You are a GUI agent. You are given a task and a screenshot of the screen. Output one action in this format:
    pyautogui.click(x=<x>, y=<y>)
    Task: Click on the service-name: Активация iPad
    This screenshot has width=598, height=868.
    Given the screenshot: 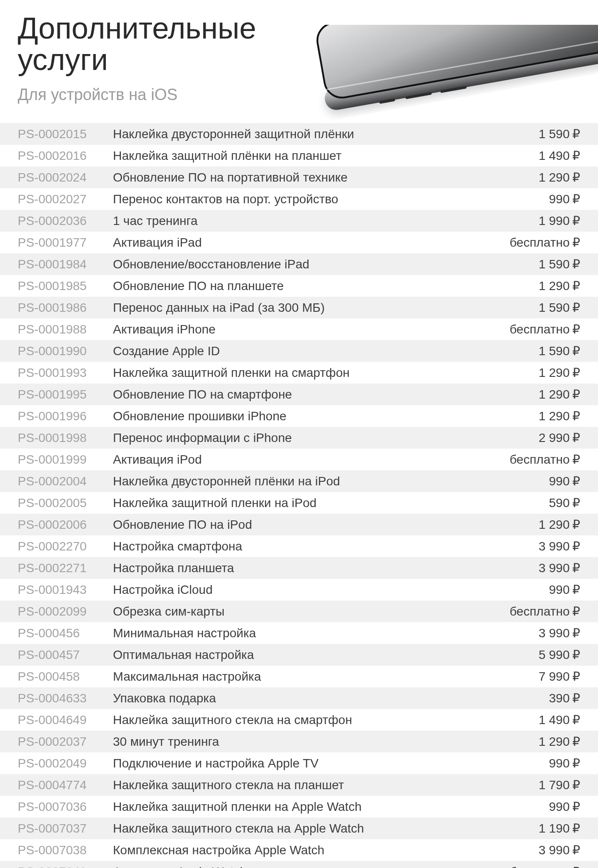 What is the action you would take?
    pyautogui.click(x=311, y=243)
    